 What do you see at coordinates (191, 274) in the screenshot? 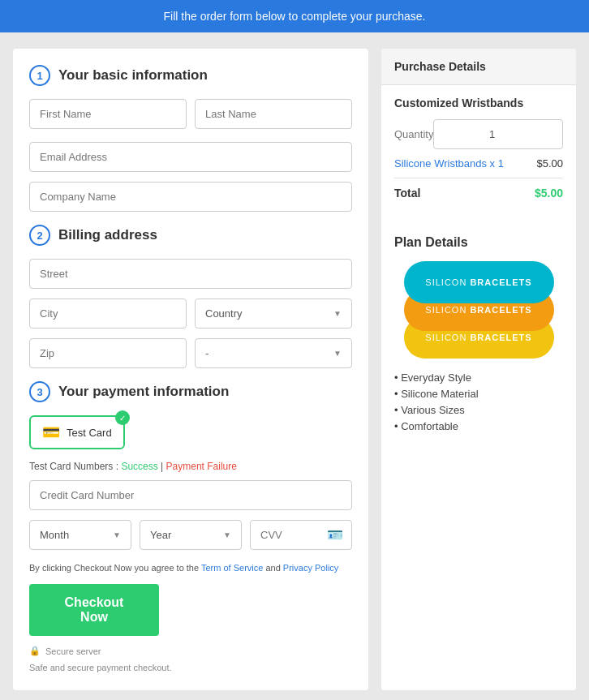
I see `street-input` at bounding box center [191, 274].